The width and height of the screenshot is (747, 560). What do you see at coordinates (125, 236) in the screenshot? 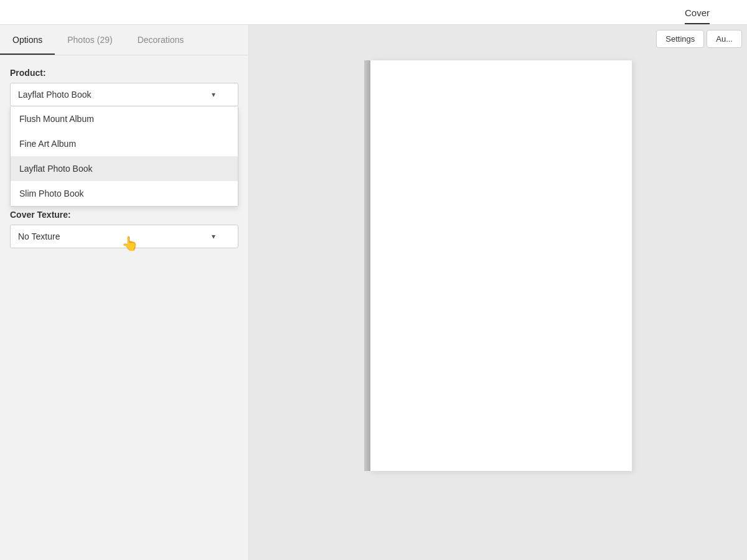
I see `cover-texture-select: No Texture ▾` at bounding box center [125, 236].